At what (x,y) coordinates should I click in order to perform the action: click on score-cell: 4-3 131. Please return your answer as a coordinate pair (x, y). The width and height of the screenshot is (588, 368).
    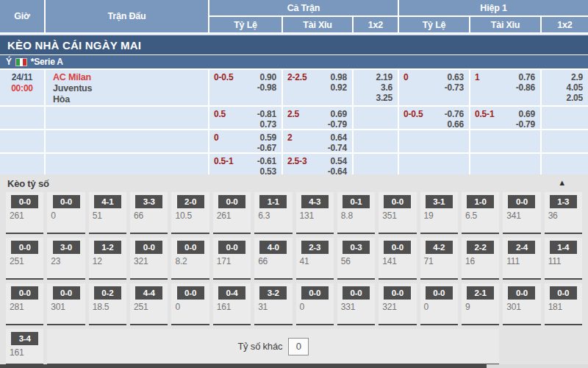
    Looking at the image, I should click on (315, 213).